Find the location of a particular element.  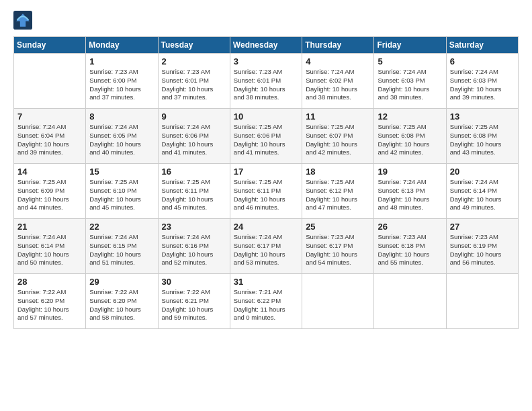

cell-info: Sunrise: 7:24 AM Sunset: 6:05 PM Dayligh… is located at coordinates (122, 140).